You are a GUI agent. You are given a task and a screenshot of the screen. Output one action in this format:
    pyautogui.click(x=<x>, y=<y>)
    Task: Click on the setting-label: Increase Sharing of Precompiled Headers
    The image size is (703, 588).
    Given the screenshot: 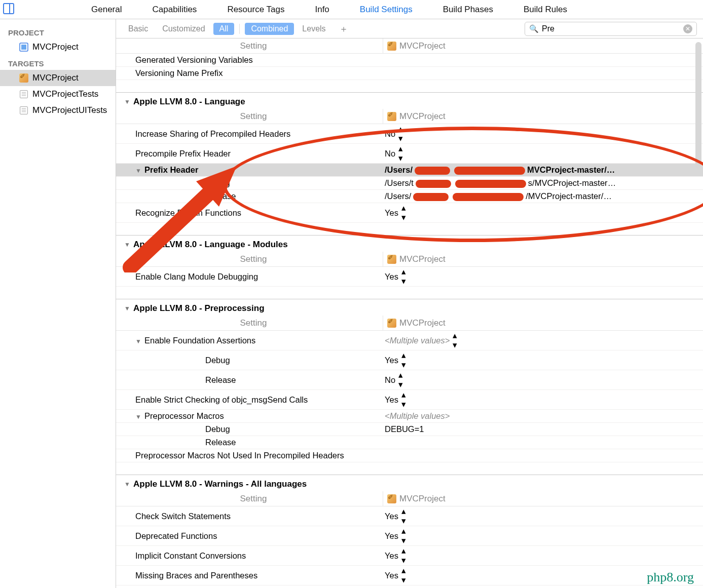 What is the action you would take?
    pyautogui.click(x=213, y=134)
    